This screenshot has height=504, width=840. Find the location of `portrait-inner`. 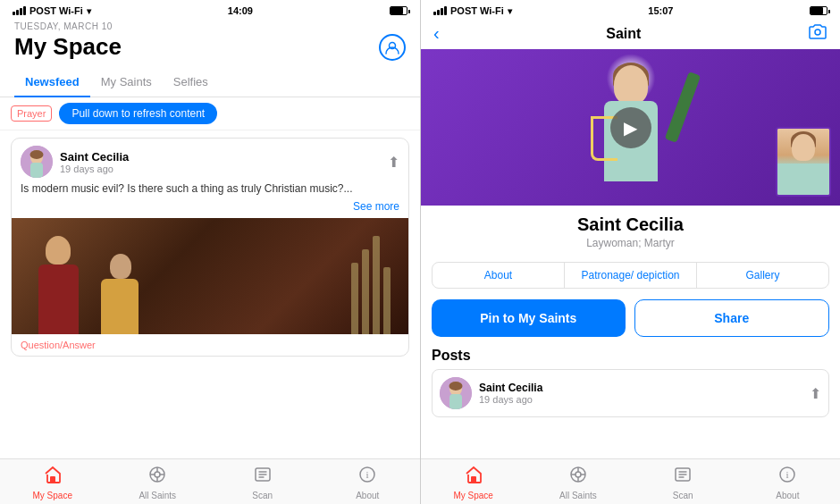

portrait-inner is located at coordinates (803, 162).